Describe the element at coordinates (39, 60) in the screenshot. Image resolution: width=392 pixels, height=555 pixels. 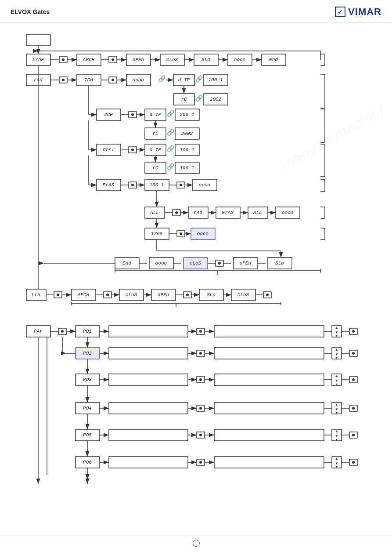
I see `lrne-label: LrnE` at that location.